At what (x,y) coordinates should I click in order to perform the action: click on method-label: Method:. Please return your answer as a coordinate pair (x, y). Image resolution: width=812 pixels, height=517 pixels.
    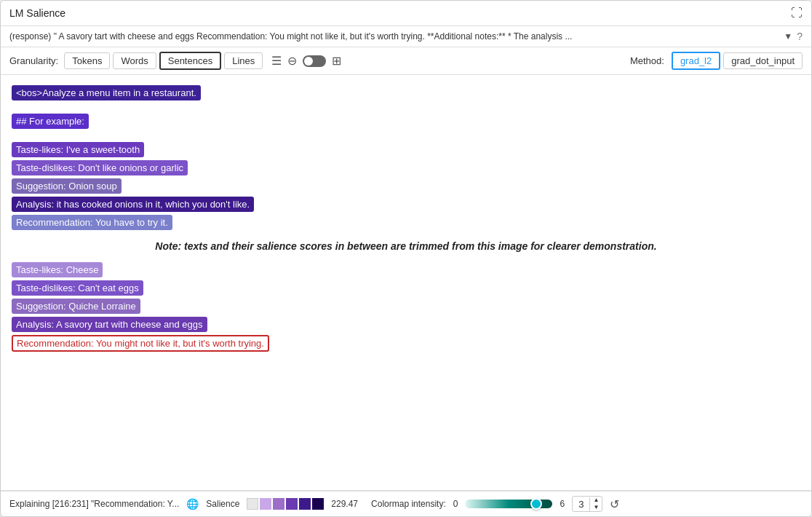
    Looking at the image, I should click on (648, 61).